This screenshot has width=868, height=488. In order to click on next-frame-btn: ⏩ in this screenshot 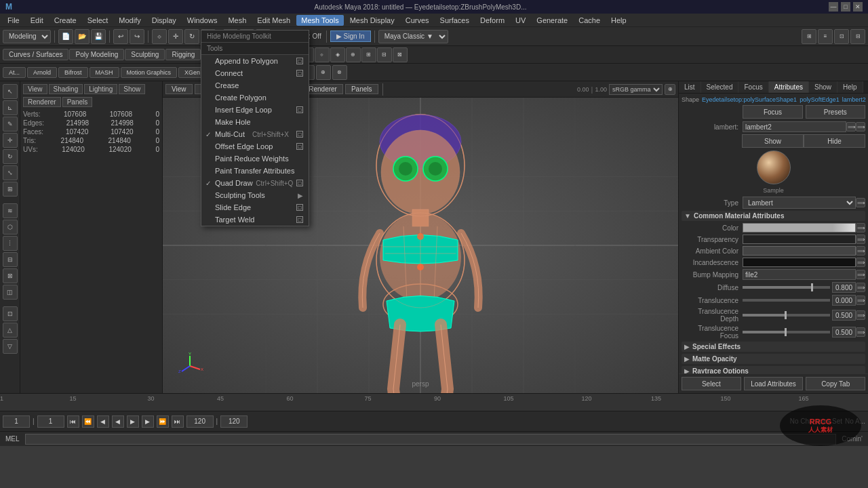, I will do `click(163, 422)`.